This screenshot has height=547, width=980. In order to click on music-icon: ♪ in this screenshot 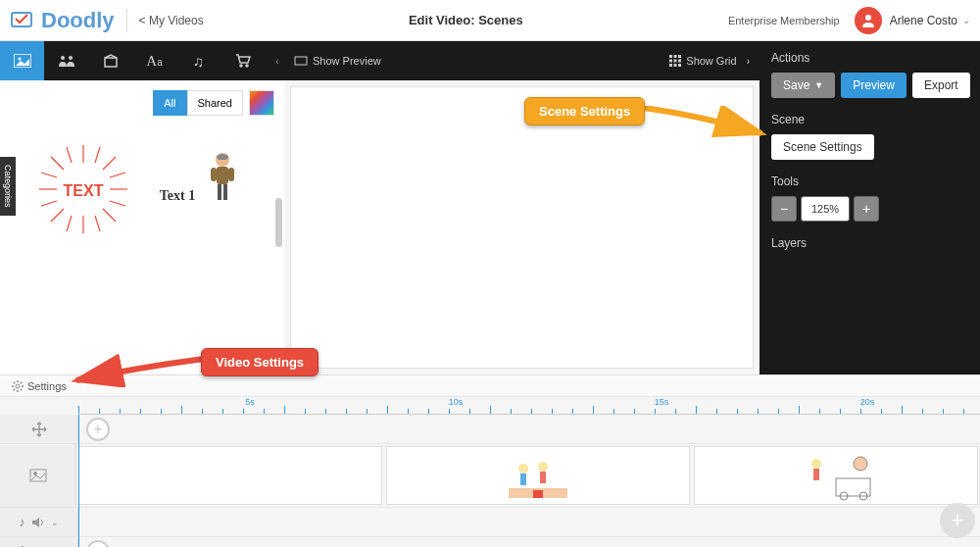, I will do `click(22, 522)`.